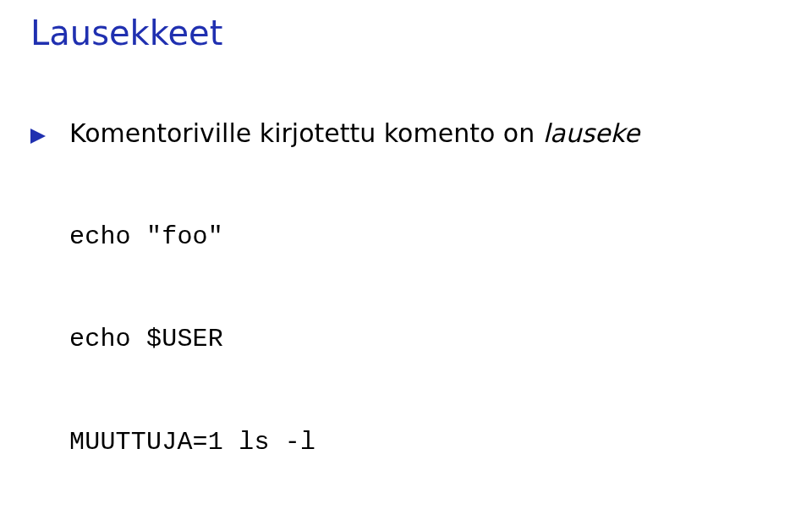 The height and width of the screenshot is (520, 812). I want to click on bullet-text-italic: lauseke, so click(592, 134).